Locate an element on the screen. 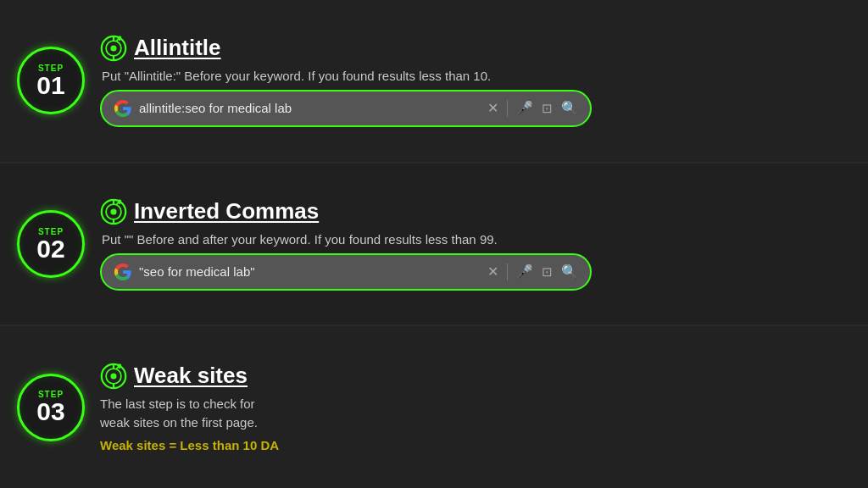 This screenshot has width=868, height=488. search-icon-2: 🔍 is located at coordinates (570, 271).